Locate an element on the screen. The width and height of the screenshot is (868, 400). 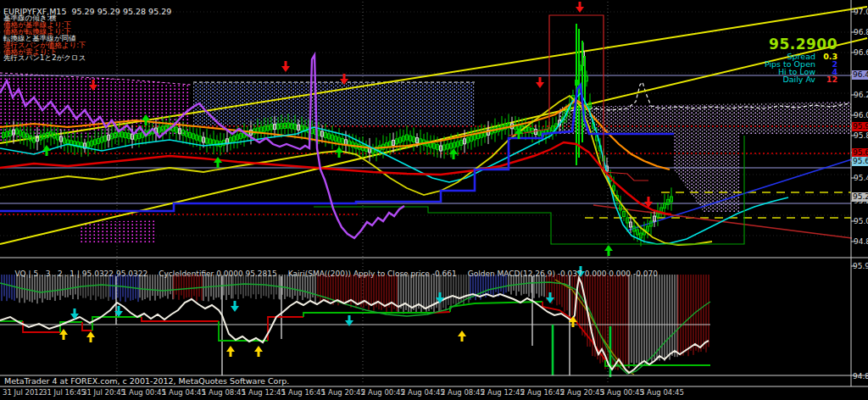
price-axis-label: 95.05 is located at coordinates (861, 222).